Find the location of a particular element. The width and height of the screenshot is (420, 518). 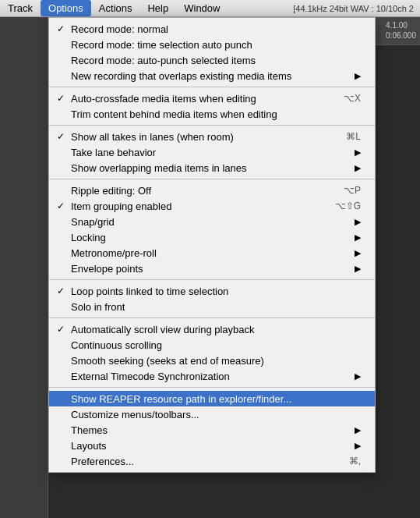

menu-item-label: External Timecode Synchronization is located at coordinates (150, 376).